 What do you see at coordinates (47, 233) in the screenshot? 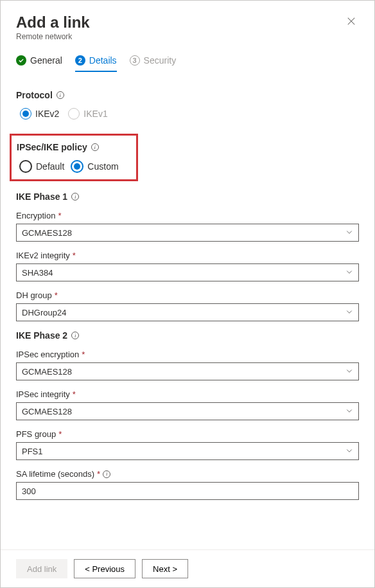
I see `encryption-value: GCMAES128` at bounding box center [47, 233].